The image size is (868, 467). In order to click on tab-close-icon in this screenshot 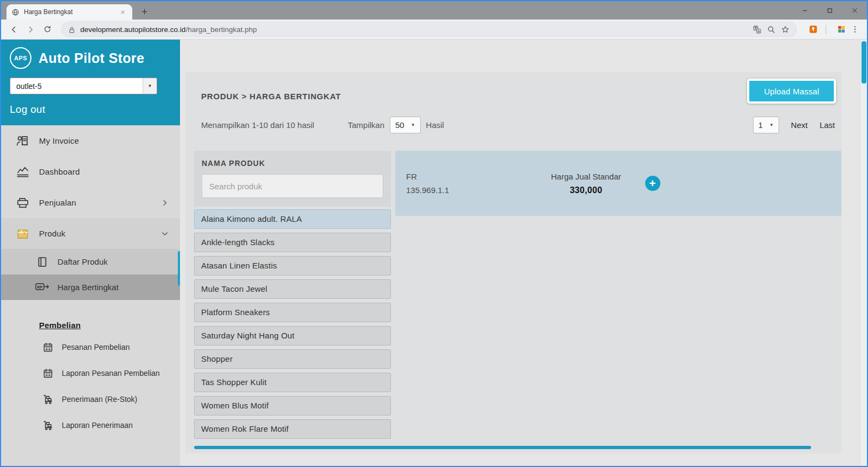, I will do `click(123, 12)`.